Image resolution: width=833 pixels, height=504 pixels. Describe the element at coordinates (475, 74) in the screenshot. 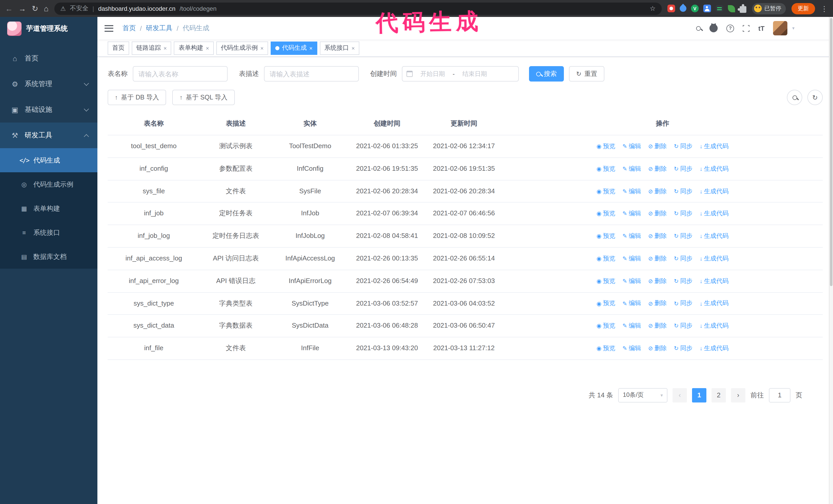

I see `end-date-input` at that location.